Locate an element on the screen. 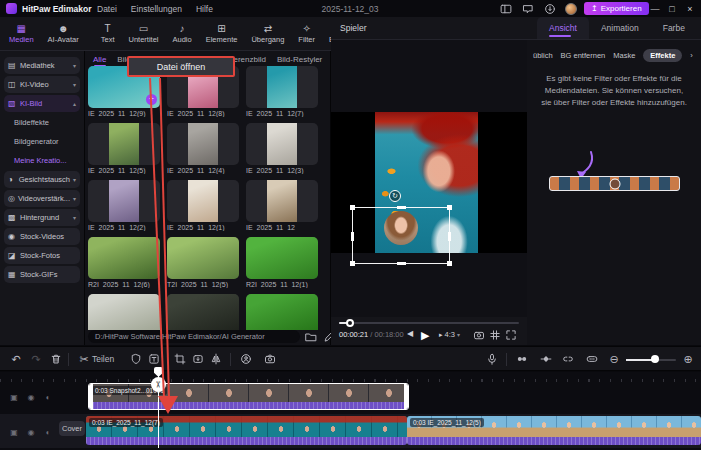 This screenshot has height=450, width=701. sidebar-item-gesichtstausch: ◑Gesichtstausch▾ is located at coordinates (42, 180).